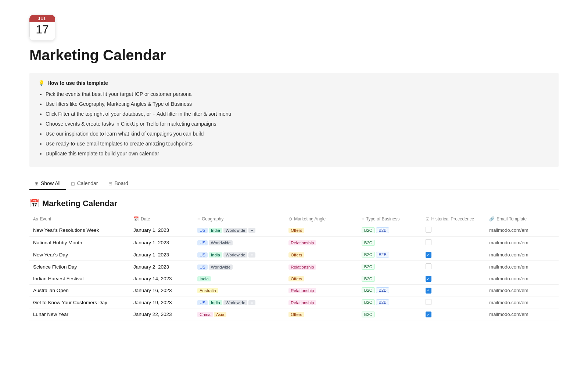 The height and width of the screenshot is (367, 588). What do you see at coordinates (79, 302) in the screenshot?
I see `event-cell: Get to Know Your Customers Day` at bounding box center [79, 302].